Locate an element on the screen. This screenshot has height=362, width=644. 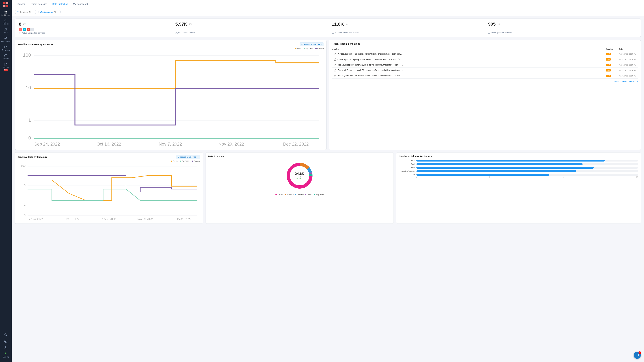
stale-exposure-btn: Exposure: 3 Selected is located at coordinates (312, 44).